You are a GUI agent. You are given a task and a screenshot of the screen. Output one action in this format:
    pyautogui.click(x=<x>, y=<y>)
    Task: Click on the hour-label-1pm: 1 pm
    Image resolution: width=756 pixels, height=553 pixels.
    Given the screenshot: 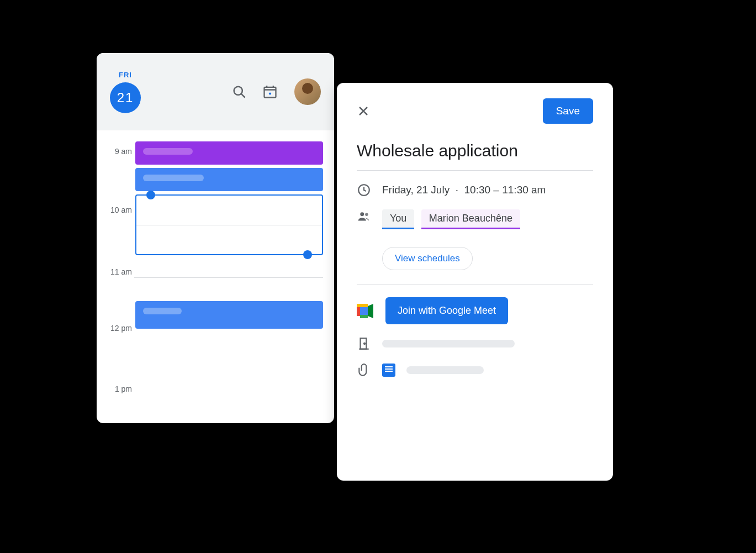 What is the action you would take?
    pyautogui.click(x=119, y=389)
    